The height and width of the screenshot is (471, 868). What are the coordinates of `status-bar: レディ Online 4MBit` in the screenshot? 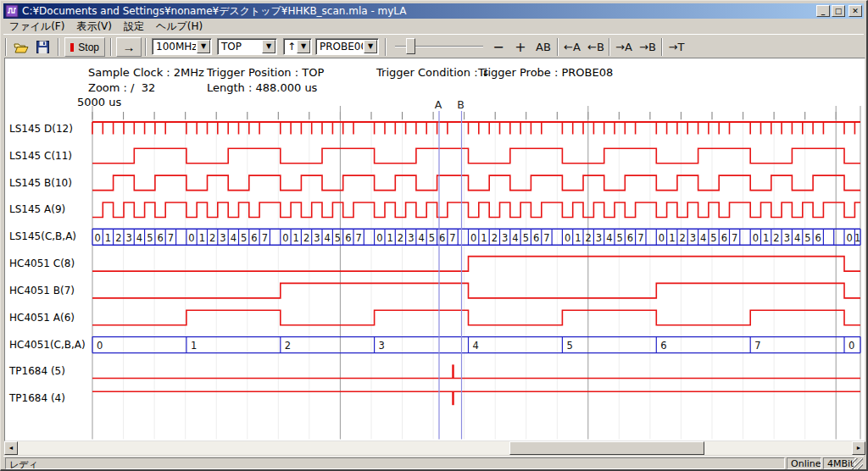 It's located at (434, 463).